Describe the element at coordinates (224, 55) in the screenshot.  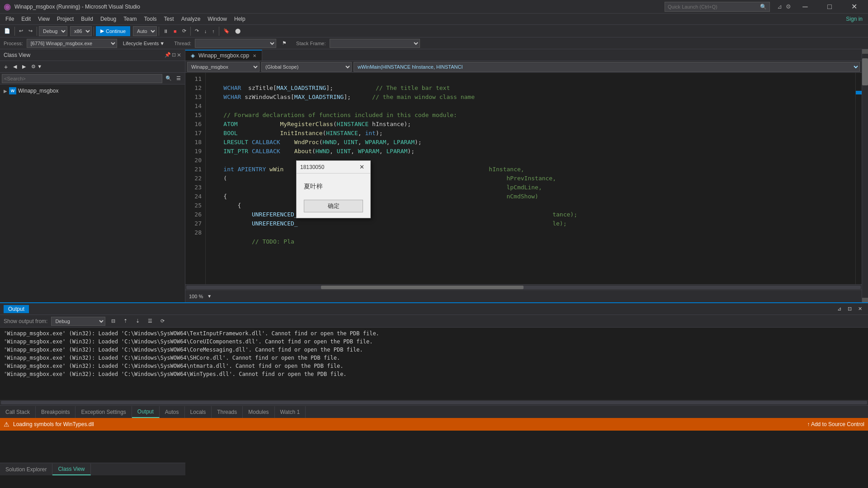
I see `editor-tab-cpp: ◈ Winapp_msgbox.cpp ✕` at that location.